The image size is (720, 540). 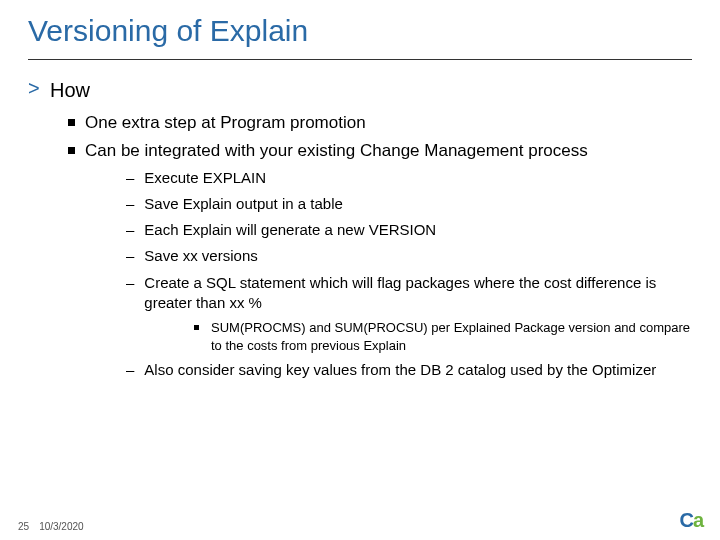 What do you see at coordinates (226, 123) in the screenshot?
I see `bullet-text: One extra step at Program promotion` at bounding box center [226, 123].